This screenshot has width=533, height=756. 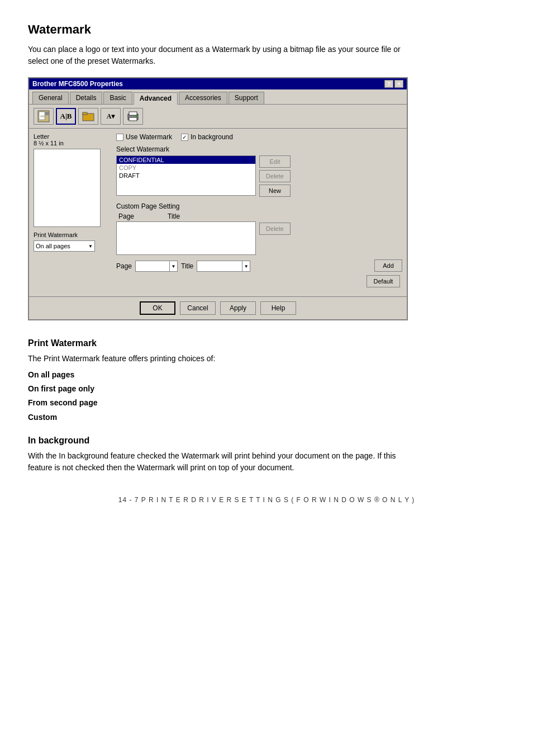 What do you see at coordinates (186, 238) in the screenshot?
I see `custom-page-table` at bounding box center [186, 238].